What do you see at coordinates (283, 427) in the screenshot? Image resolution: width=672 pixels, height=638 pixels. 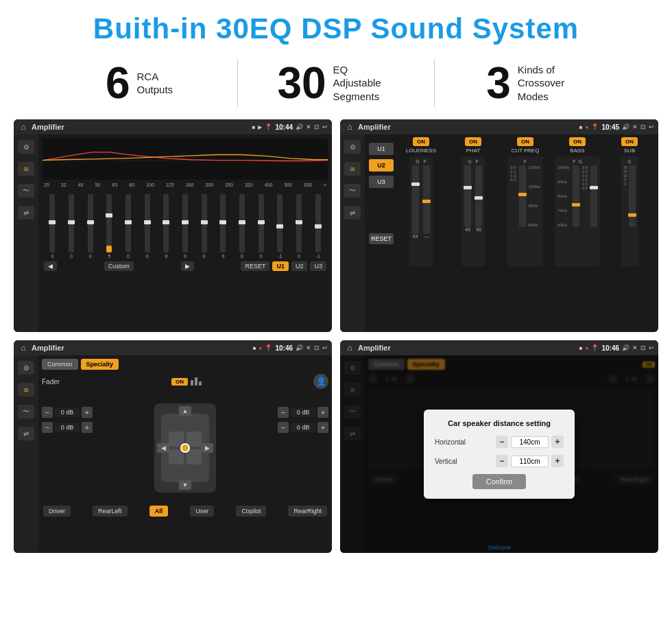 I see `sp-right-bot-minus: −` at bounding box center [283, 427].